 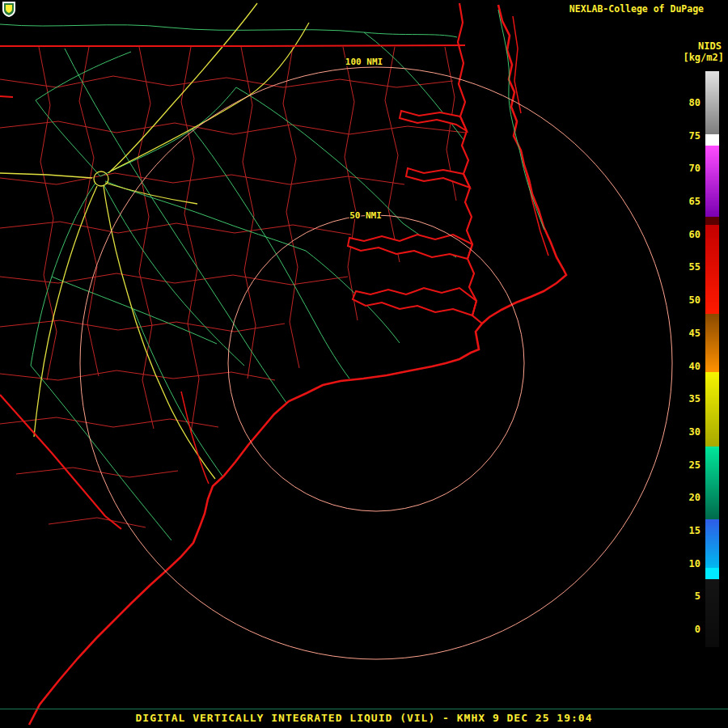 What do you see at coordinates (689, 564) in the screenshot?
I see `colorbar-tick-label: 10` at bounding box center [689, 564].